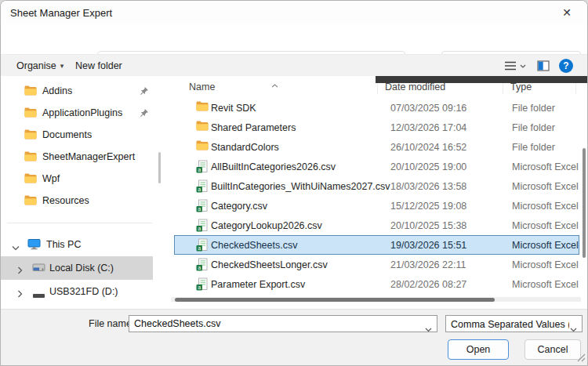 This screenshot has width=588, height=366. Describe the element at coordinates (546, 128) in the screenshot. I see `file-type: File folder` at that location.